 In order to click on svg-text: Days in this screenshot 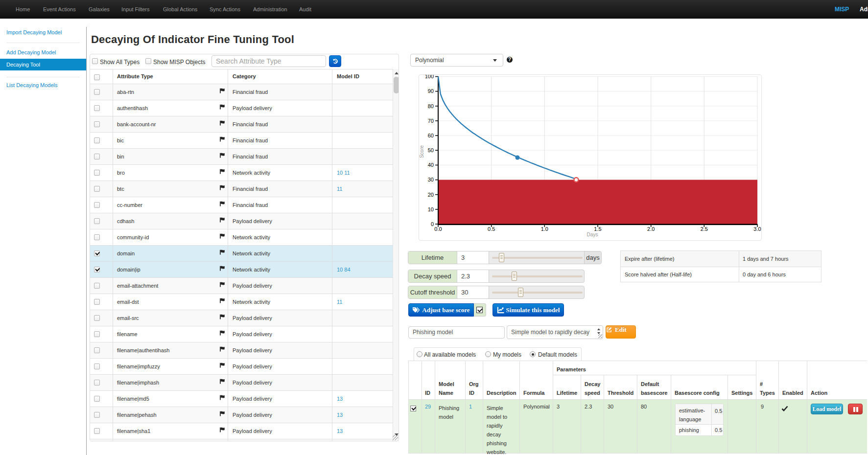, I will do `click(592, 235)`.